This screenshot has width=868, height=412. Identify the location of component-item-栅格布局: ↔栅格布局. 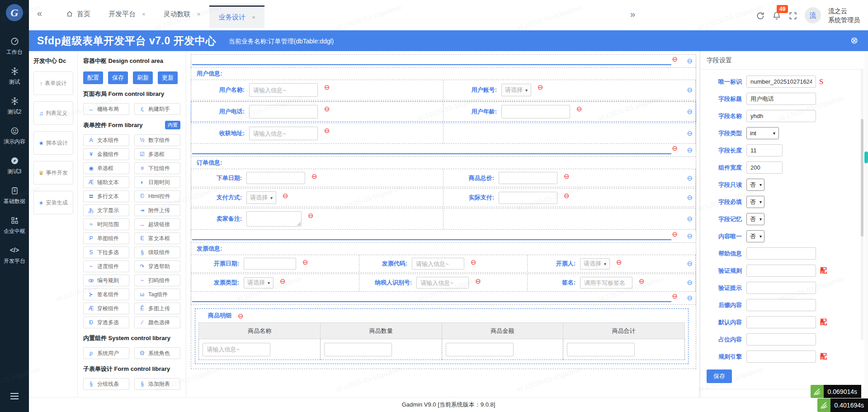
(106, 109).